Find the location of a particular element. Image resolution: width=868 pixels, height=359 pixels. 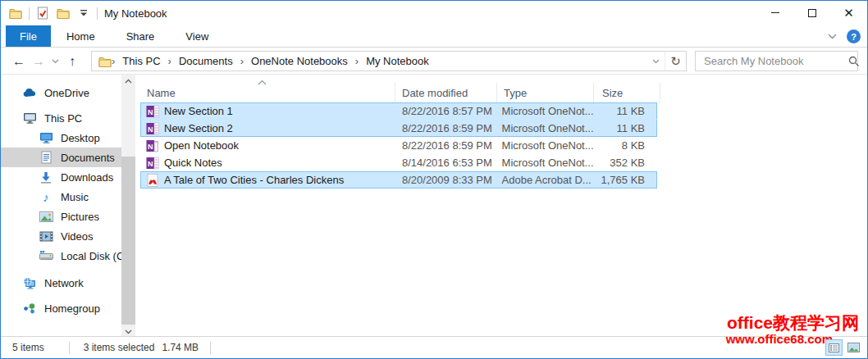

column-header-type: Type is located at coordinates (546, 93).